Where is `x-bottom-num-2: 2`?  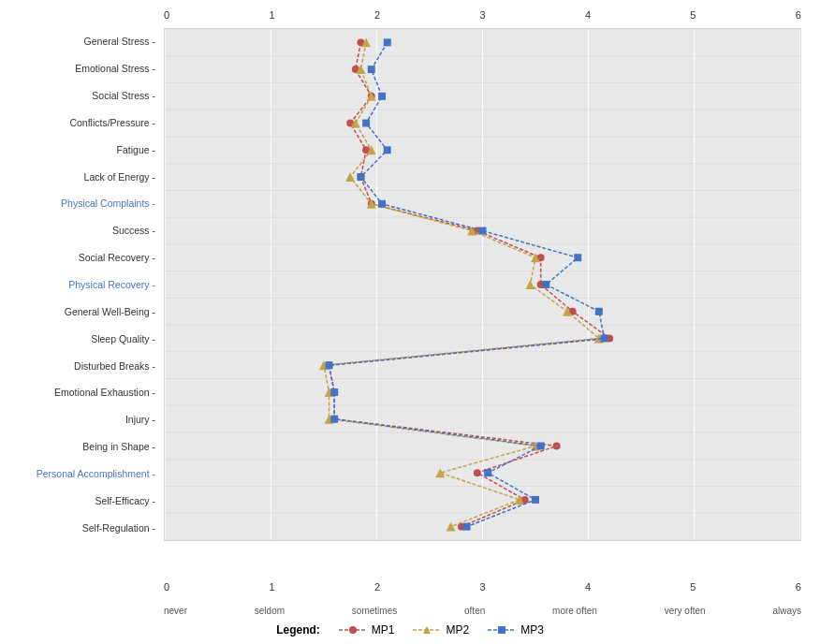 x-bottom-num-2: 2 is located at coordinates (377, 587).